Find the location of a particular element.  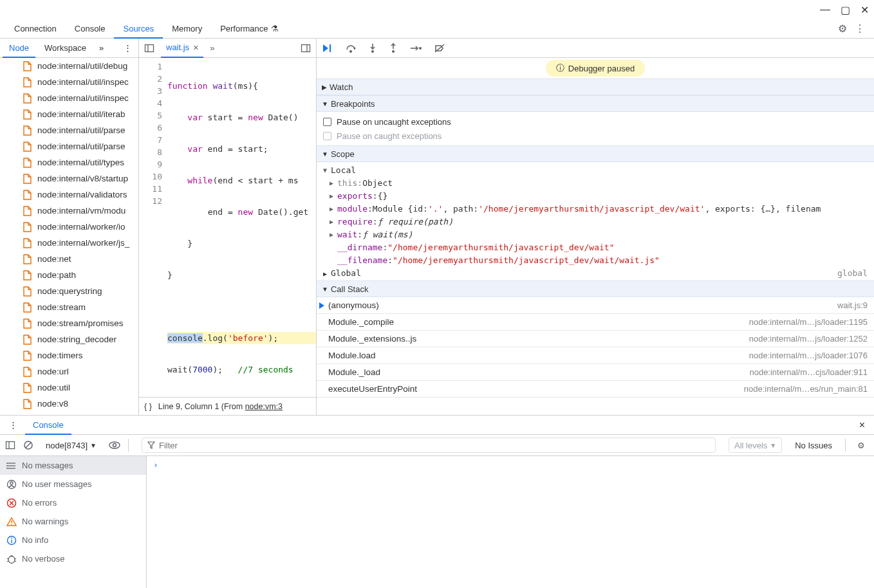

callstack-frame: Module._extensions..jsnode:internal/m…js… is located at coordinates (595, 339).